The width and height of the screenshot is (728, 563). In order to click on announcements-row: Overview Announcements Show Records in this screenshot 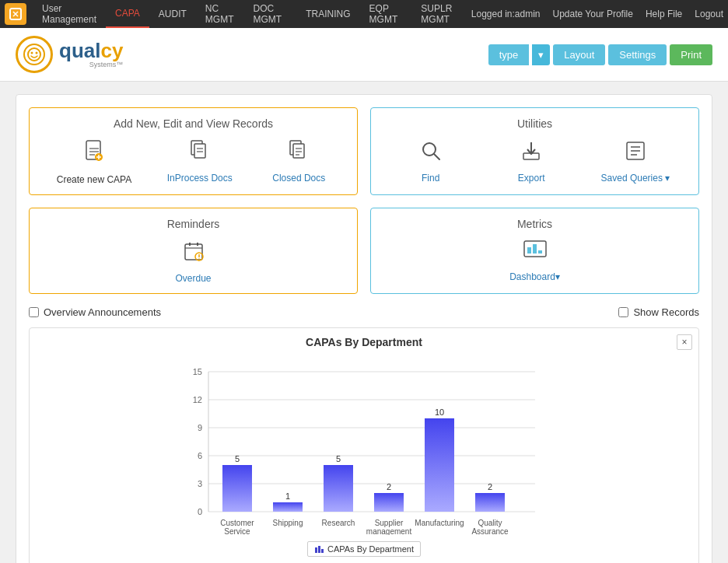, I will do `click(364, 313)`.